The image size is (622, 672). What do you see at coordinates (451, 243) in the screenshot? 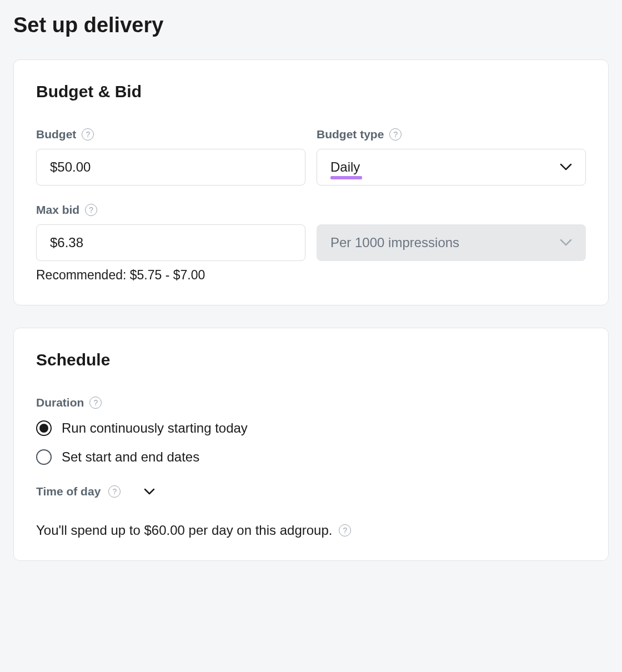
I see `bid-unit-select: Per 1000 impressions` at bounding box center [451, 243].